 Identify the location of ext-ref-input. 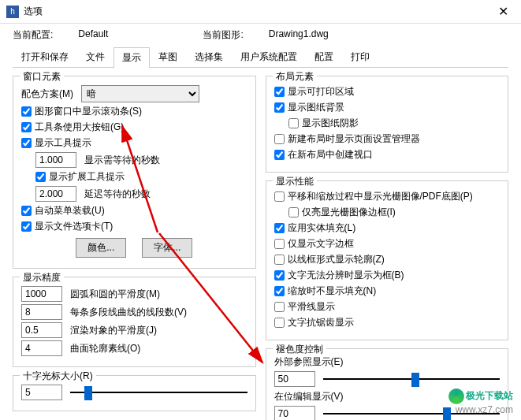
(295, 379).